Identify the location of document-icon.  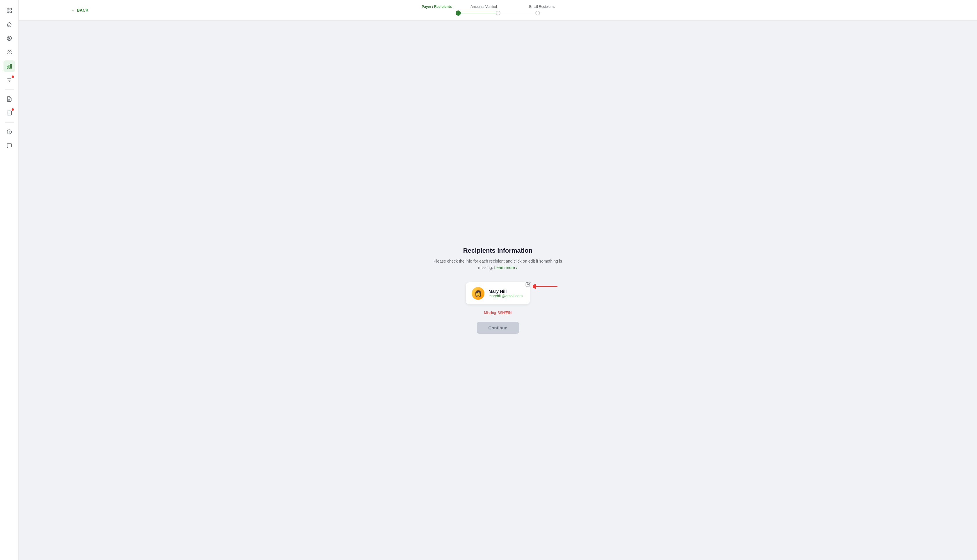
(9, 99).